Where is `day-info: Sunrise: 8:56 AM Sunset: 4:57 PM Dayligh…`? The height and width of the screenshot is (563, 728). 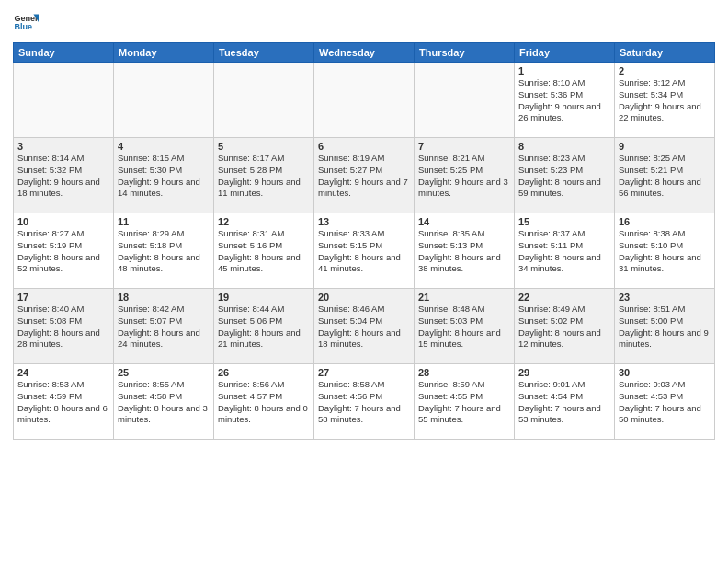 day-info: Sunrise: 8:56 AM Sunset: 4:57 PM Dayligh… is located at coordinates (264, 403).